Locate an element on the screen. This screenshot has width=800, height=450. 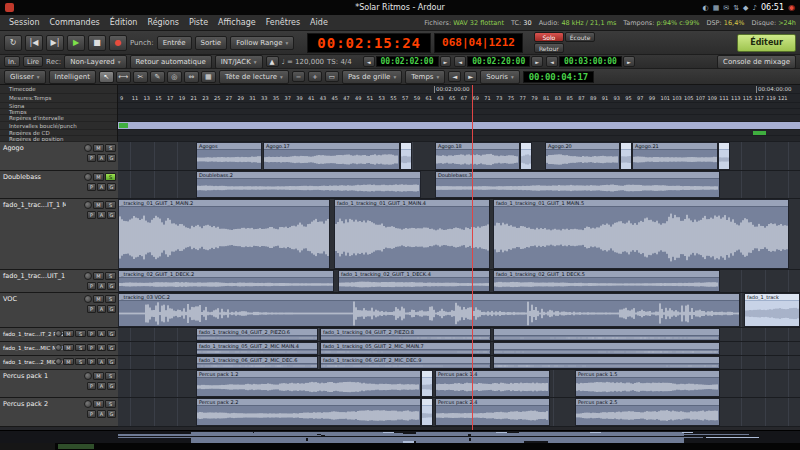
track-header-8: Percus pack 1MSPAG is located at coordinates (59, 384).